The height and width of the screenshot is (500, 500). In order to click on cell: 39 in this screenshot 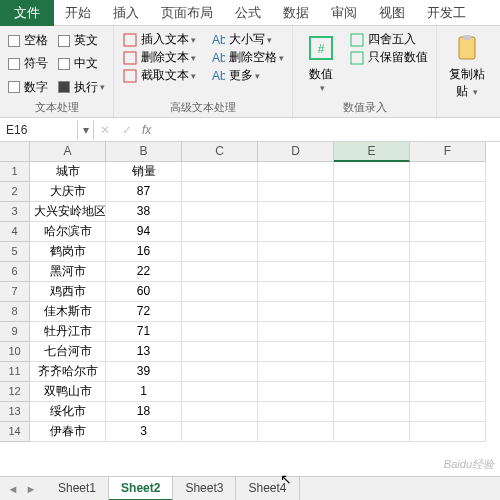, I will do `click(144, 372)`.